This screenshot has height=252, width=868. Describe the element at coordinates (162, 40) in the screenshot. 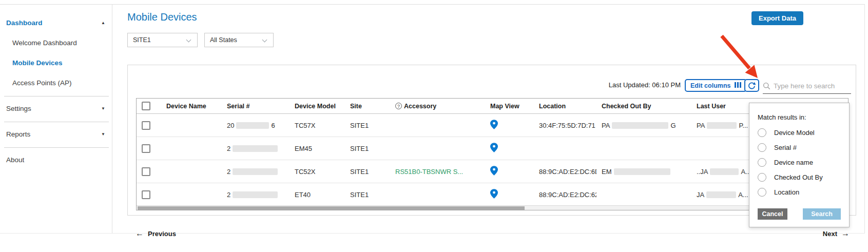

I see `site-select: SITE1` at that location.